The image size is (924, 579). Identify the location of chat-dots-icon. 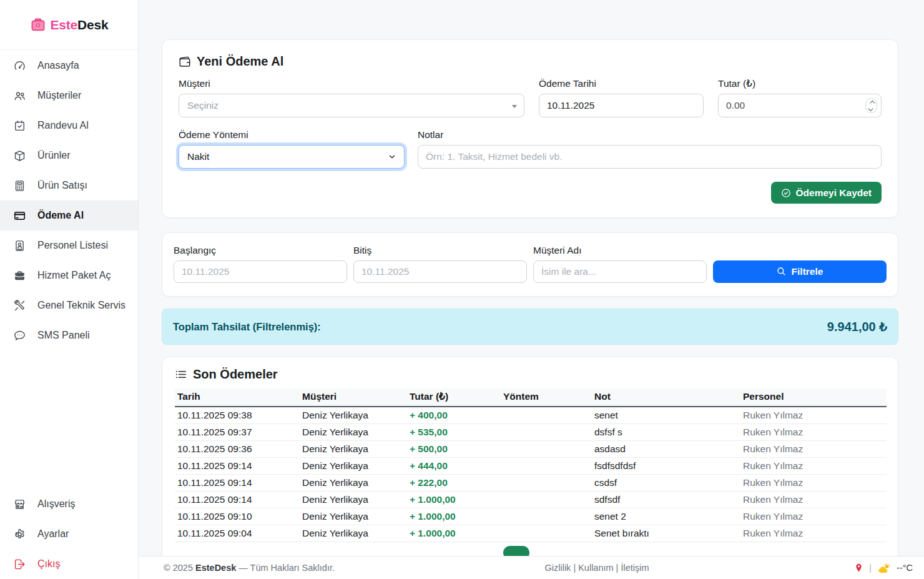
(20, 336).